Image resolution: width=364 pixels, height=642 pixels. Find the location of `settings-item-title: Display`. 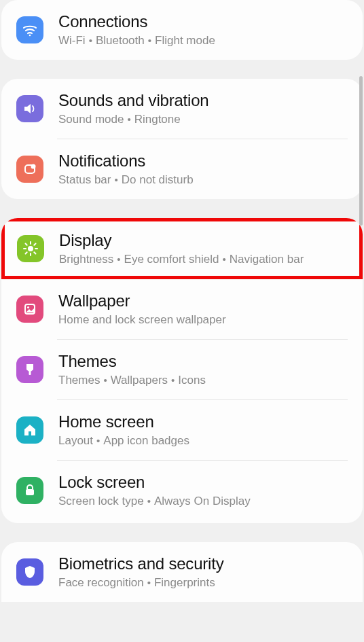

settings-item-title: Display is located at coordinates (204, 240).